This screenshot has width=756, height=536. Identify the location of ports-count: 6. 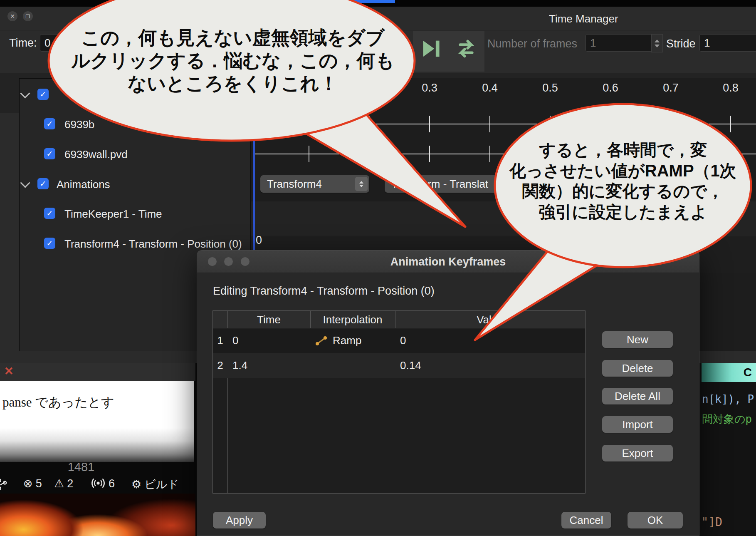
(111, 484).